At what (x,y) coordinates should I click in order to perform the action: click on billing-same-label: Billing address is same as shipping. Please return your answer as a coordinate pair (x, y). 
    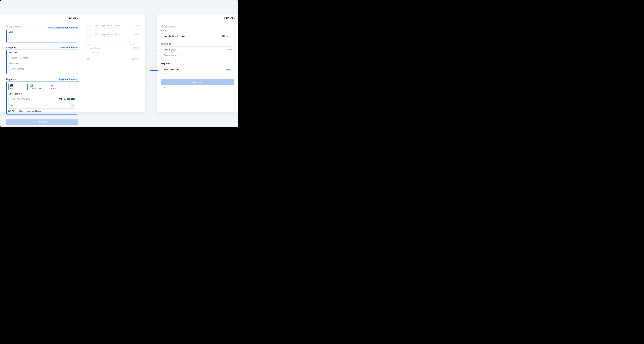
    Looking at the image, I should click on (26, 111).